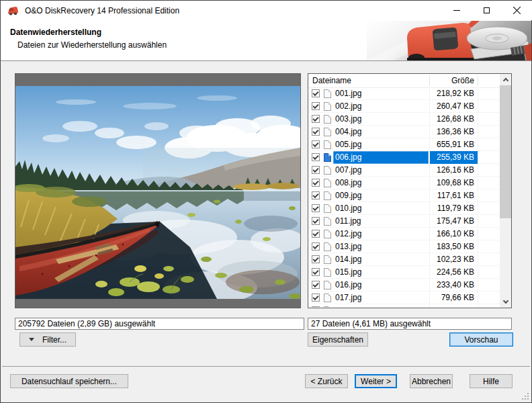 This screenshot has width=532, height=403. I want to click on scroll-down-button, so click(505, 302).